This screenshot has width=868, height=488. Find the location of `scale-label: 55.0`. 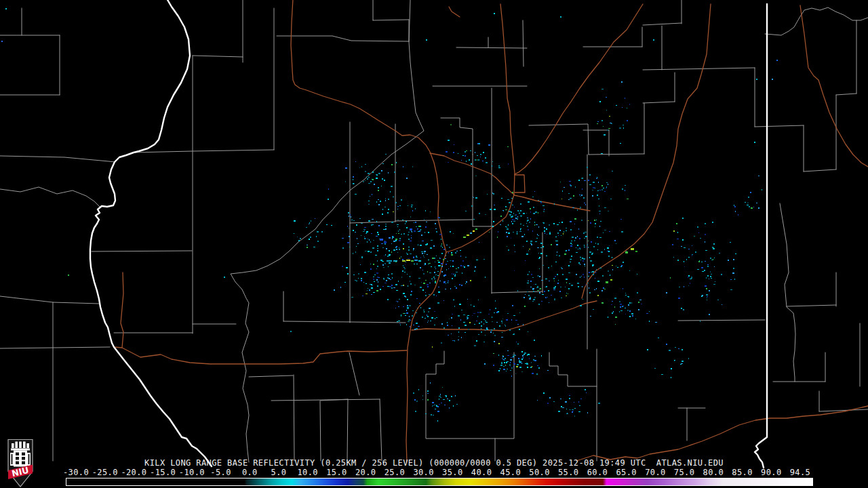

scale-label: 55.0 is located at coordinates (568, 472).